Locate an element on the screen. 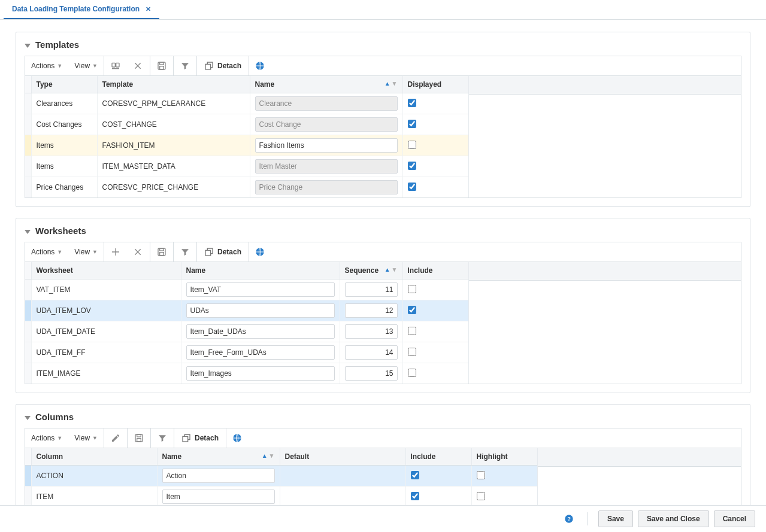 The width and height of the screenshot is (766, 532). col-displayed: Displayed is located at coordinates (435, 85).